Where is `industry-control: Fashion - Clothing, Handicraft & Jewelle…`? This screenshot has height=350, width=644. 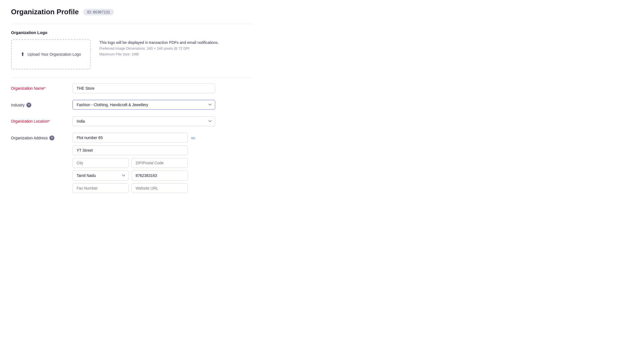
industry-control: Fashion - Clothing, Handicraft & Jewelle… is located at coordinates (144, 105).